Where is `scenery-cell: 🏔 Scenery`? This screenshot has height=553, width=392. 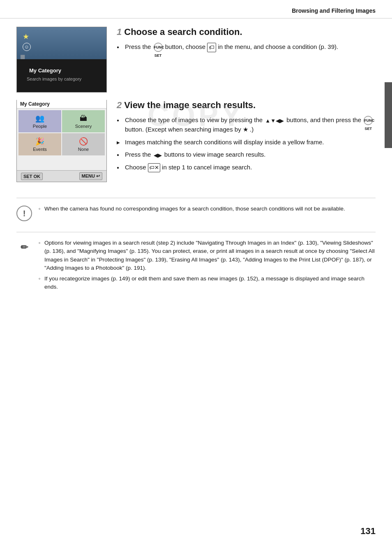 scenery-cell: 🏔 Scenery is located at coordinates (83, 121).